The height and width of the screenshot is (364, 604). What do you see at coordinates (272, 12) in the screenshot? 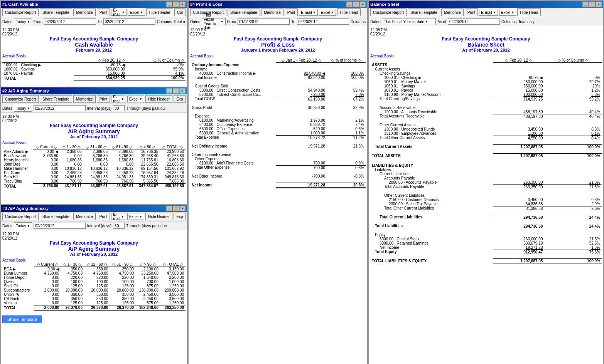
I see `pl-memorize-btn: Memorize` at bounding box center [272, 12].